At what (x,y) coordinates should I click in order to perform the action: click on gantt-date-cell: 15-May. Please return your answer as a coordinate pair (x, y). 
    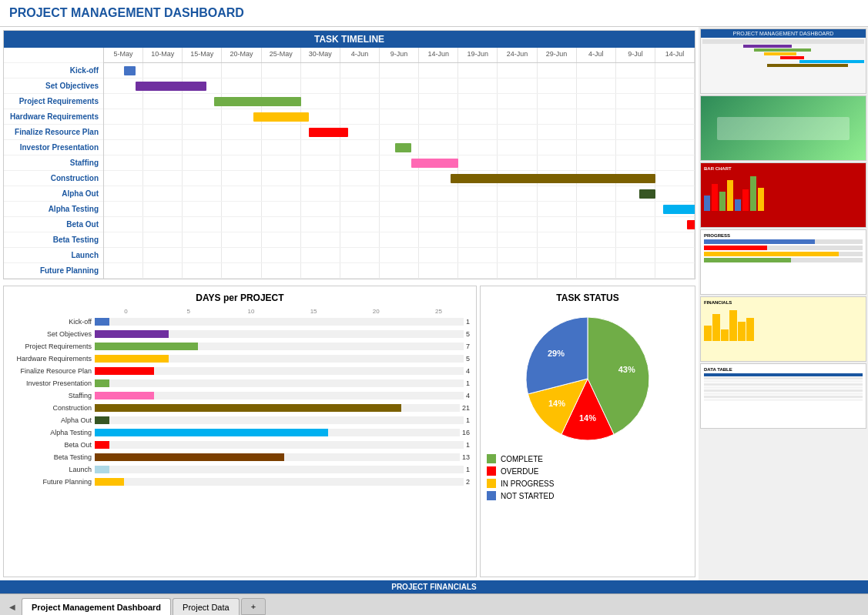
    Looking at the image, I should click on (202, 55).